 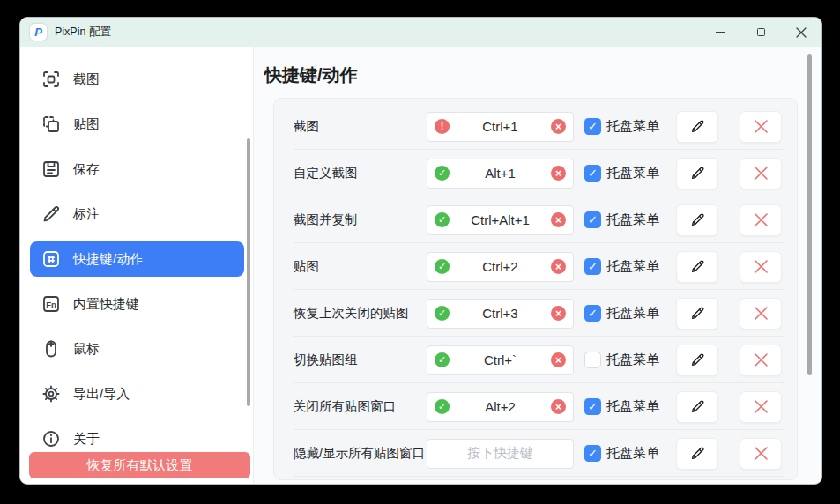 I want to click on maximize-icon, so click(x=762, y=32).